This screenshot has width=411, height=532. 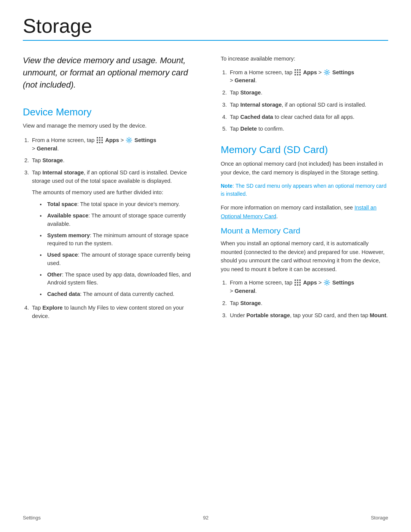 What do you see at coordinates (206, 40) in the screenshot?
I see `title-divider` at bounding box center [206, 40].